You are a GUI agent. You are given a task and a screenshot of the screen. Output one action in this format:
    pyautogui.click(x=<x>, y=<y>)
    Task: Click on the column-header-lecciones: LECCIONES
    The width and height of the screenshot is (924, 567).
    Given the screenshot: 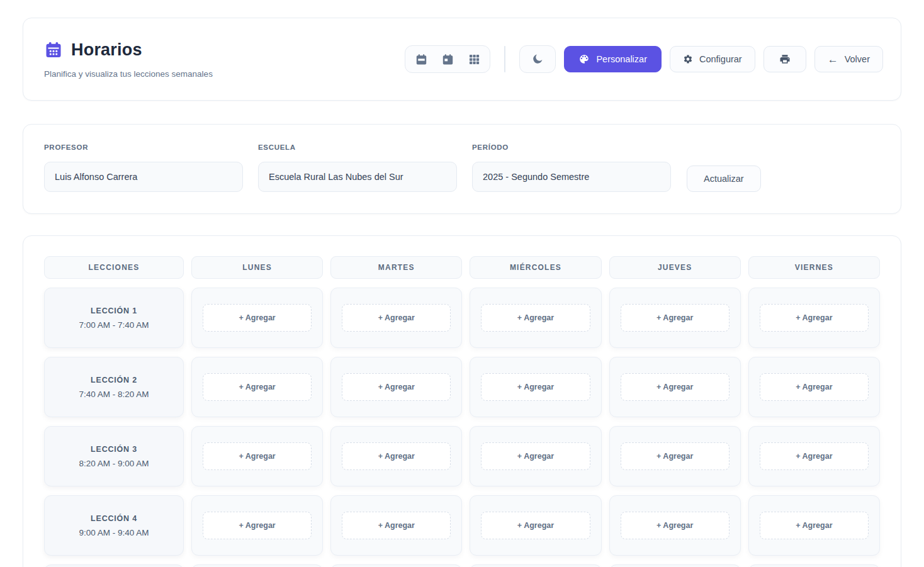 What is the action you would take?
    pyautogui.click(x=114, y=267)
    